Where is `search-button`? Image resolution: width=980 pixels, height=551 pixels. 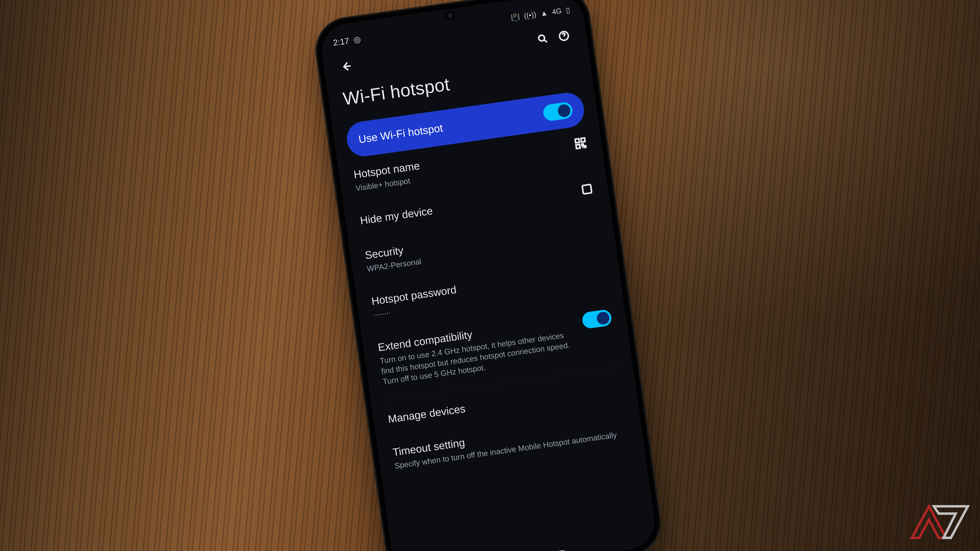
search-button is located at coordinates (542, 39).